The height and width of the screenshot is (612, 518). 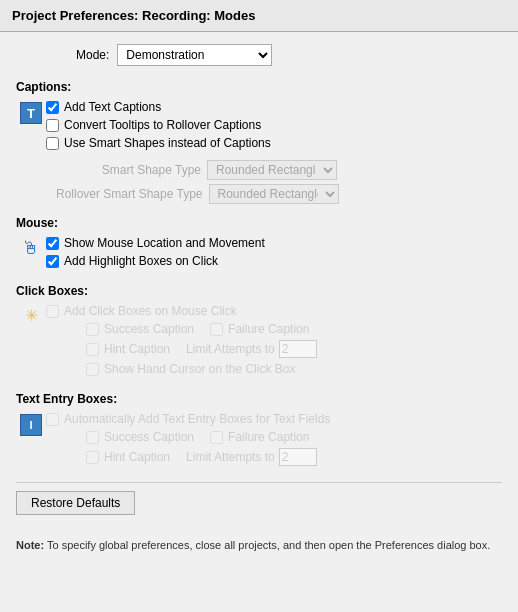 I want to click on click-boxes-section: Click Boxes: ✳ Add Click Boxes on Mouse …, so click(x=259, y=332).